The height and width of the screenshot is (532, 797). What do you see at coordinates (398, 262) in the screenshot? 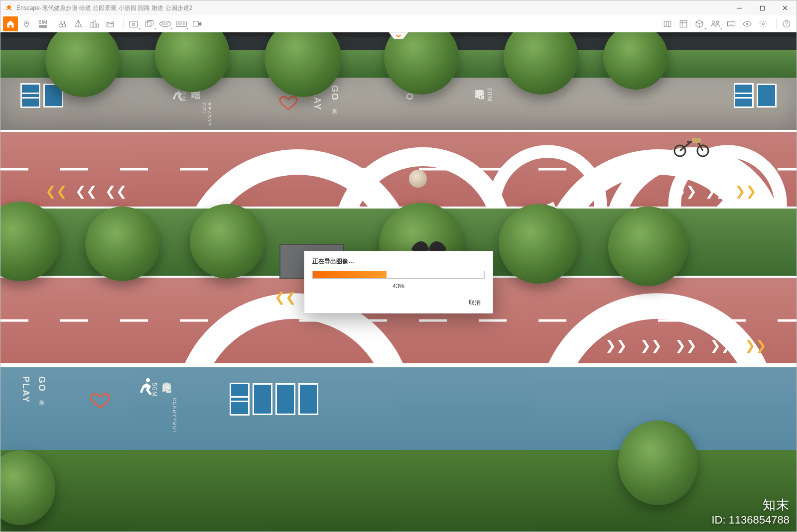
I see `dialog-title: 正在导出图像…` at bounding box center [398, 262].